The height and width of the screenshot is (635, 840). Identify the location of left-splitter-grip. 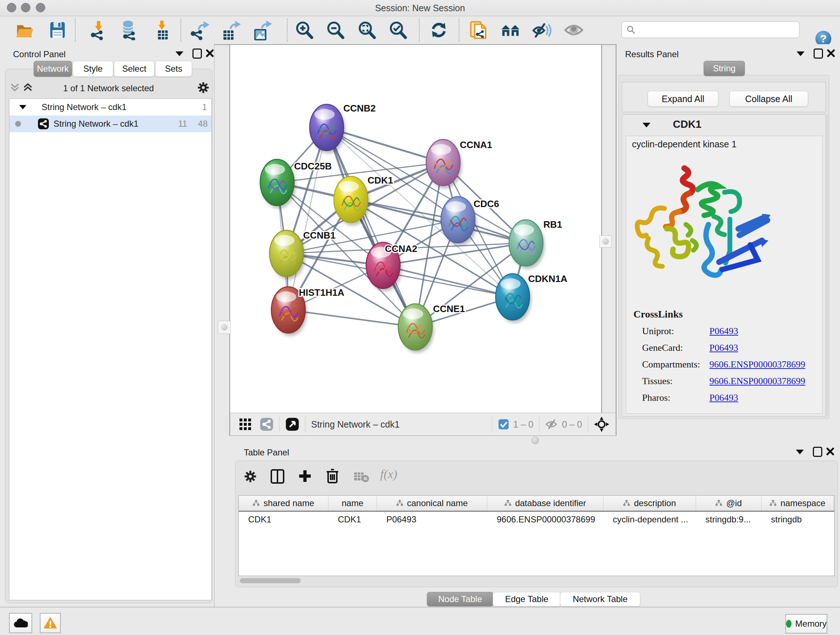
(224, 327).